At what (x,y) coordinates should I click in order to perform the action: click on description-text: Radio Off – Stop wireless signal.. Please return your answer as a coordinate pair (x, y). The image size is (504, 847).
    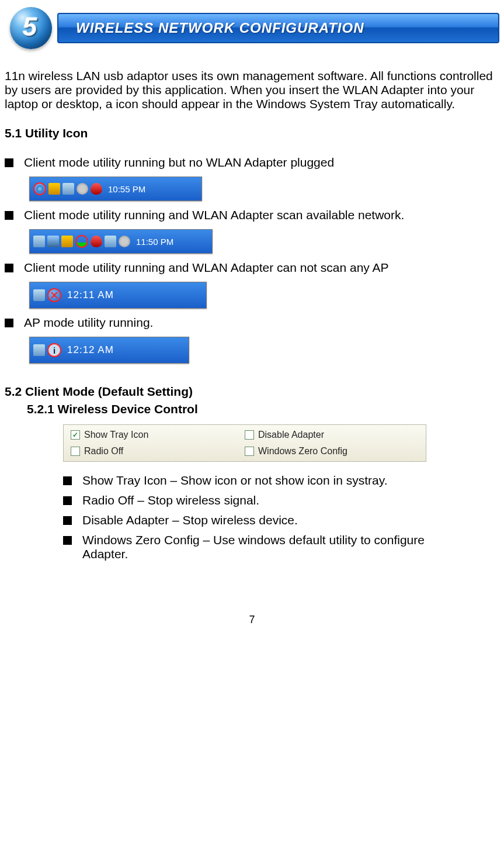
    Looking at the image, I should click on (171, 500).